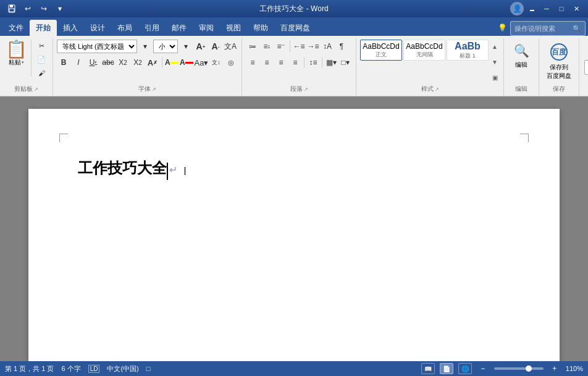 This screenshot has width=588, height=376. What do you see at coordinates (41, 59) in the screenshot?
I see `copy-button: 📄` at bounding box center [41, 59].